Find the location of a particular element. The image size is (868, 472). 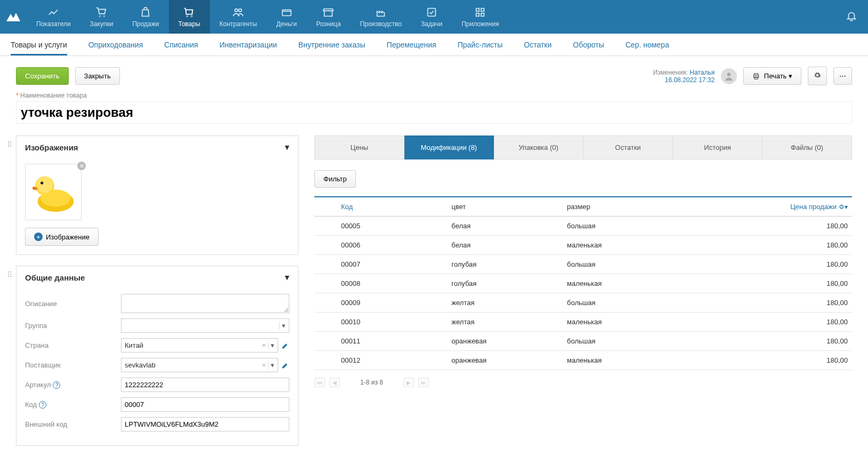

subnav-movements: Перемещения is located at coordinates (411, 45).